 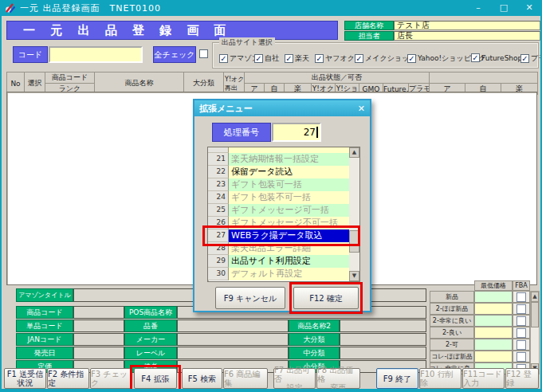 What do you see at coordinates (452, 357) in the screenshot?
I see `cond-coll-likenew-label: コレ-ほぼ新品` at bounding box center [452, 357].